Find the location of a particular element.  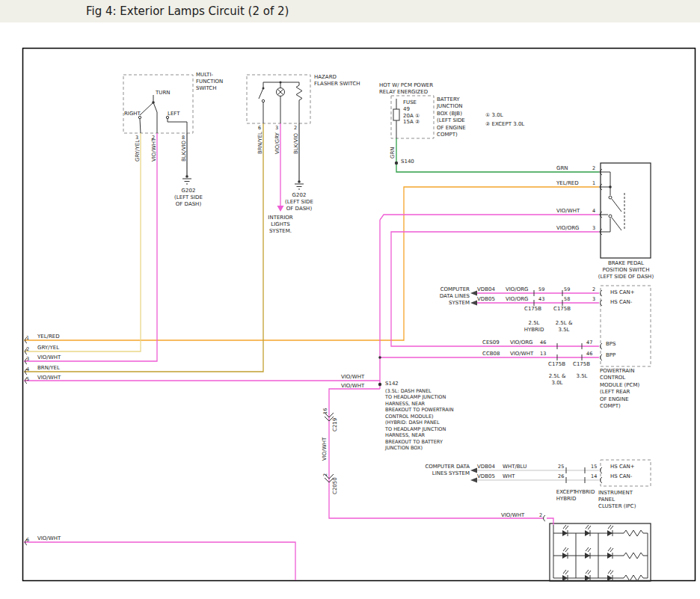

cdl1-variant-b: 2.5L & 3.5L is located at coordinates (564, 327).